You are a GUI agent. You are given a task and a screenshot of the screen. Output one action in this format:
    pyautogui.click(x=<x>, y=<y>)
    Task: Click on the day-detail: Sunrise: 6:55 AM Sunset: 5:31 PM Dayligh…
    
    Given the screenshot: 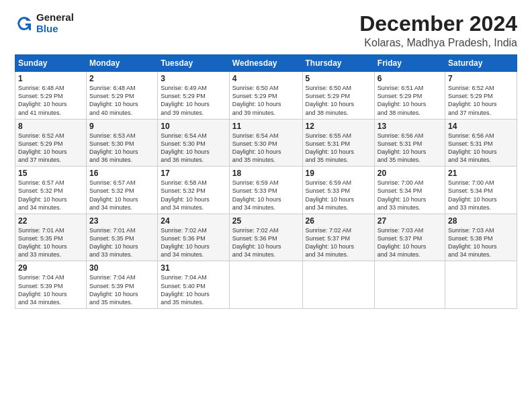 What is the action you would take?
    pyautogui.click(x=339, y=148)
    